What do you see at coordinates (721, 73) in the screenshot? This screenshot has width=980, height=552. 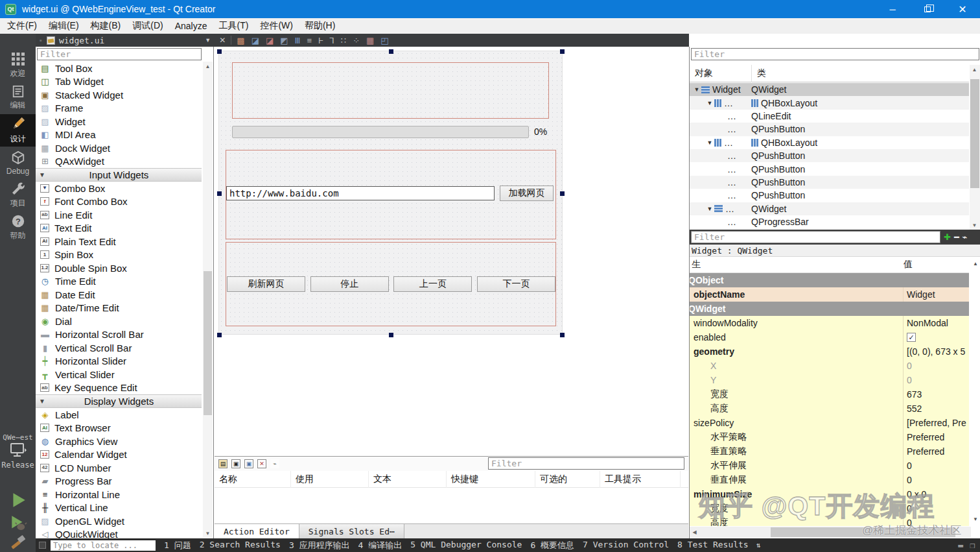 I see `column-object: 对象` at bounding box center [721, 73].